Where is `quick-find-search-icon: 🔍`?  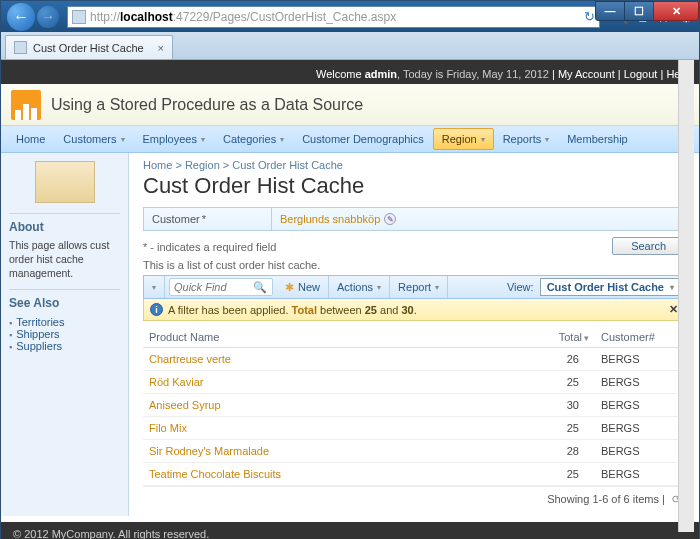
quick-find-search-icon: 🔍 is located at coordinates (260, 288).